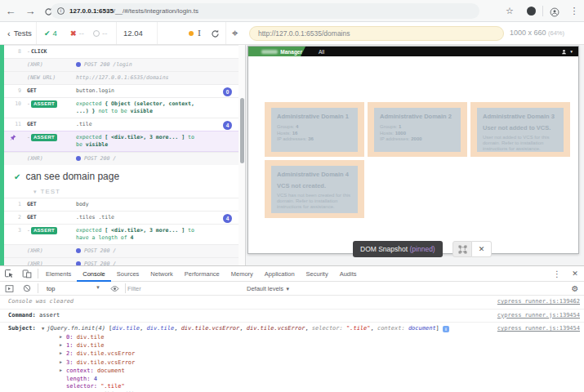 Image resolution: width=584 pixels, height=392 pixels. Describe the element at coordinates (242, 274) in the screenshot. I see `tab-memory: Memory` at that location.